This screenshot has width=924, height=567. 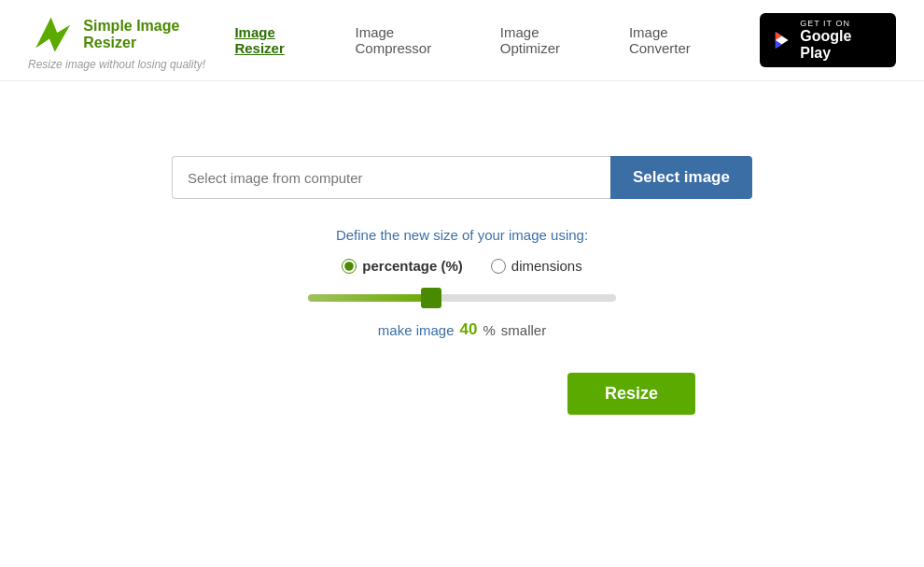 I want to click on nav-image-resizer: Image Resizer, so click(x=280, y=40).